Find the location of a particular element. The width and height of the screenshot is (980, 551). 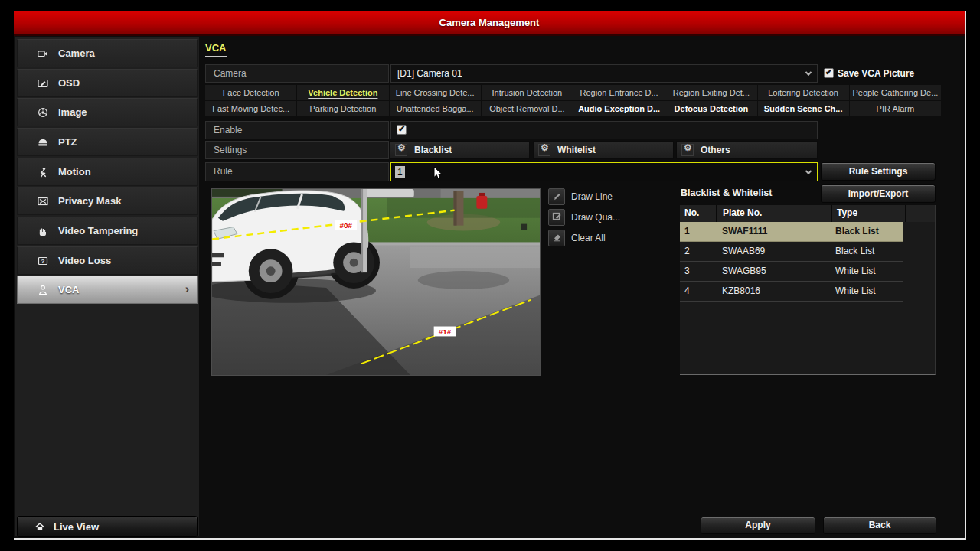

blacklist-whitelist-title: Blacklist & Whitelist is located at coordinates (726, 193).